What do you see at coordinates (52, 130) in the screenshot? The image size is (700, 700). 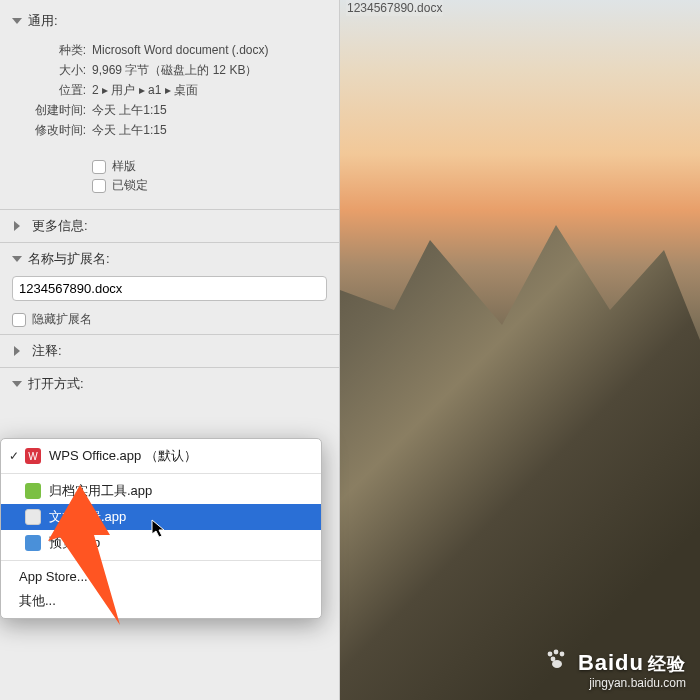 I see `label-modified: 修改时间:` at bounding box center [52, 130].